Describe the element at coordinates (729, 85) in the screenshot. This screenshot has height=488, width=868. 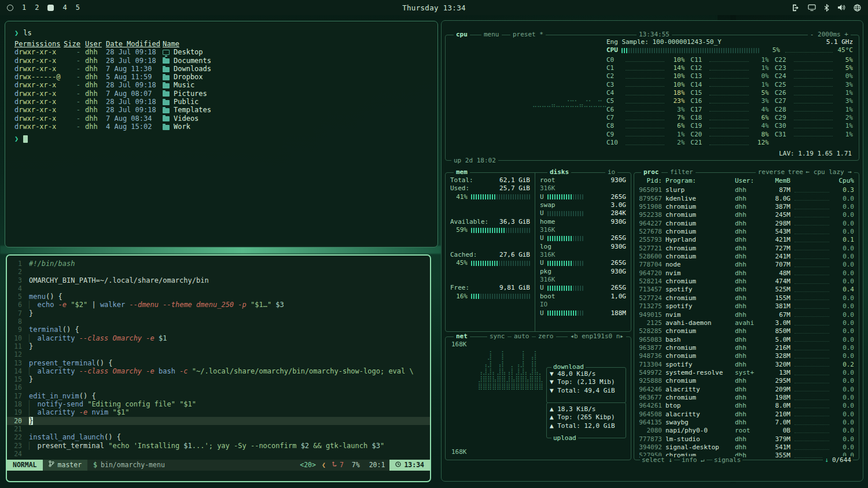
I see `cpu-core: C141%` at that location.